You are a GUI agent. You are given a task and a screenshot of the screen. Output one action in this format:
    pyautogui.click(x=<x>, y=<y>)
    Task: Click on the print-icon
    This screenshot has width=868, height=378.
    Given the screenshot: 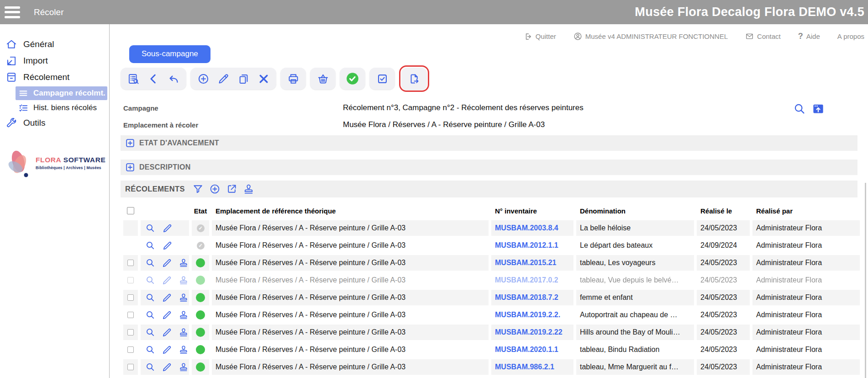 What is the action you would take?
    pyautogui.click(x=293, y=79)
    